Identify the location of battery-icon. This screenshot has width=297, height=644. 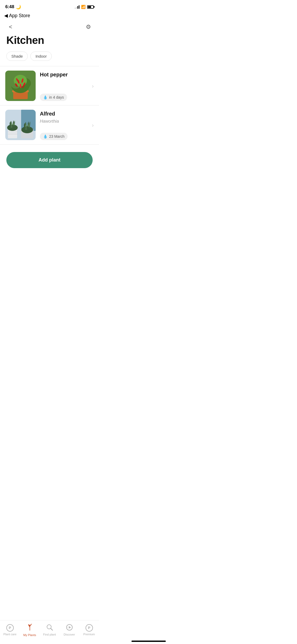
(90, 7).